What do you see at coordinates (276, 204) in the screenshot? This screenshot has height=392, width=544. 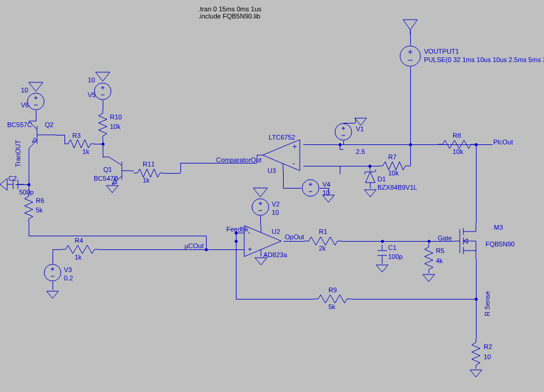 I see `label-v2-name: V2` at bounding box center [276, 204].